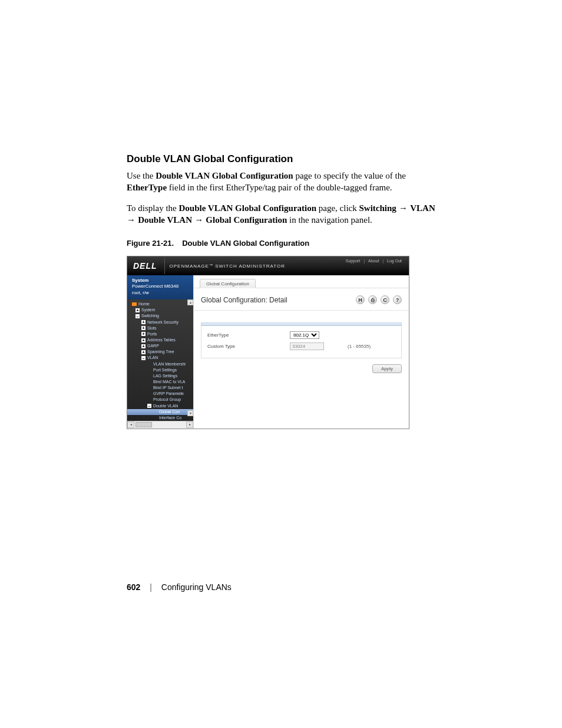  What do you see at coordinates (144, 304) in the screenshot?
I see `tree-label: Home` at bounding box center [144, 304].